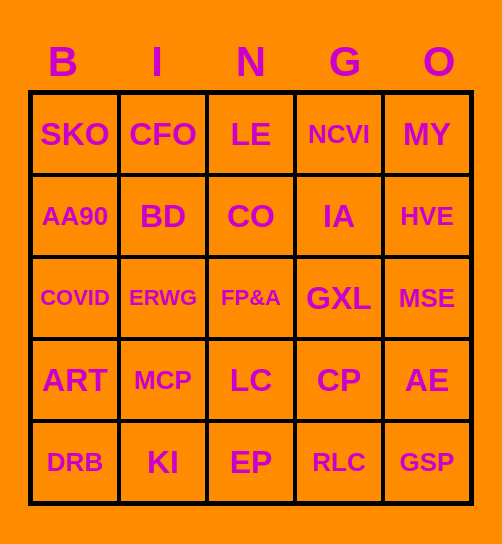  Describe the element at coordinates (339, 216) in the screenshot. I see `cell-1-3: IA` at that location.